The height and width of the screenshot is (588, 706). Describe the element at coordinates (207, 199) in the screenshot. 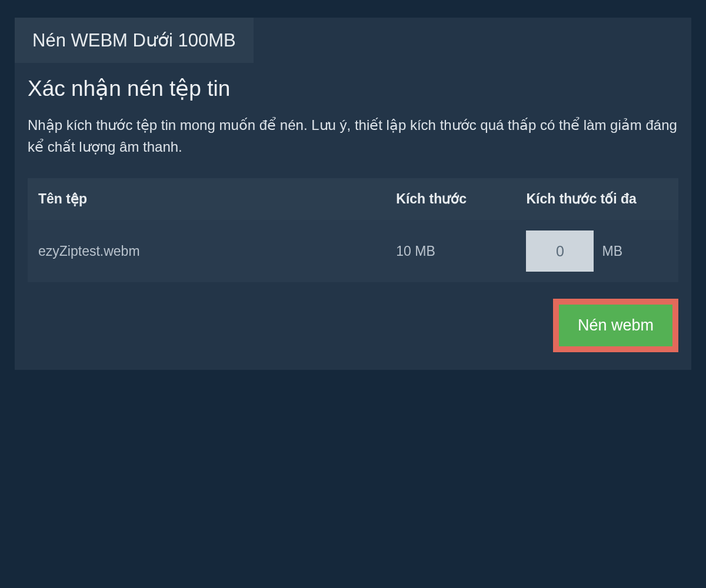

I see `header-filename: Tên tệp` at that location.